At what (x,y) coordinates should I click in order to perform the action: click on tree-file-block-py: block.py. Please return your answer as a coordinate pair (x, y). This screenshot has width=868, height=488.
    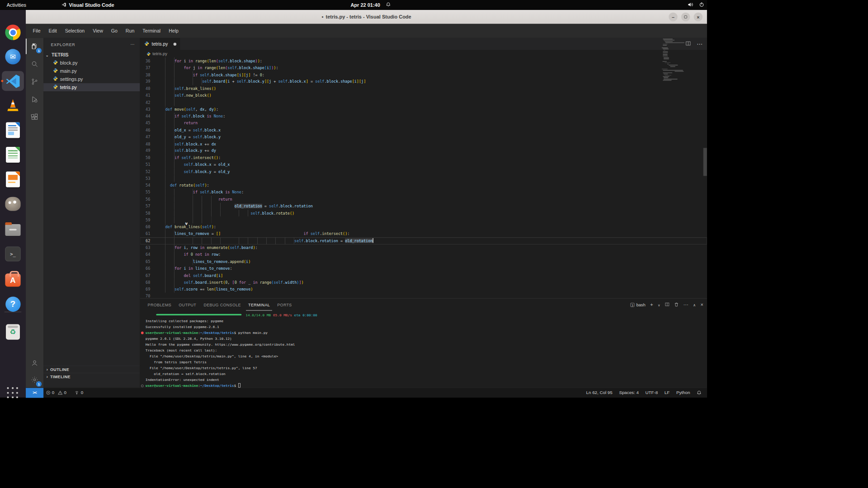
    Looking at the image, I should click on (91, 63).